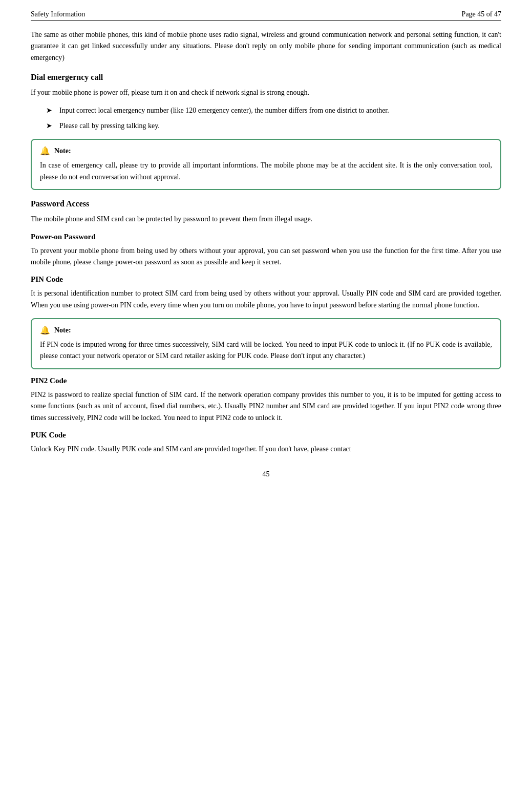 This screenshot has height=796, width=532. I want to click on poweron-heading: Power-on Password, so click(266, 237).